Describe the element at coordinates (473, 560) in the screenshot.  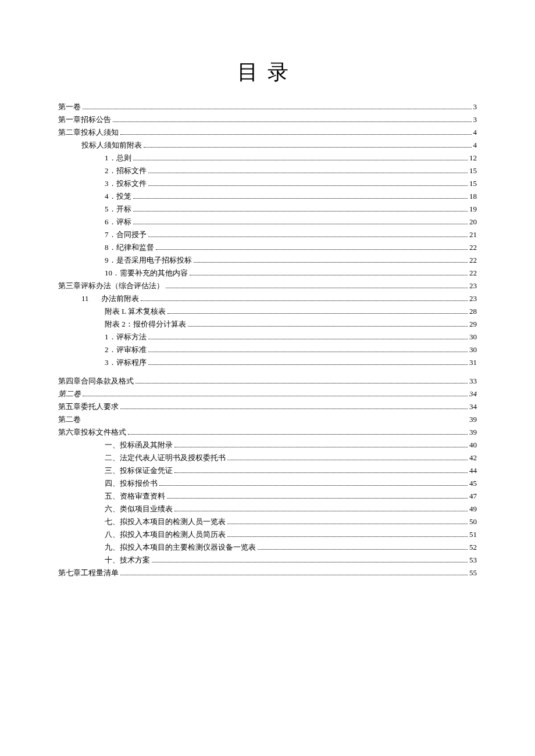
I see `toc-entry-page: 53` at that location.